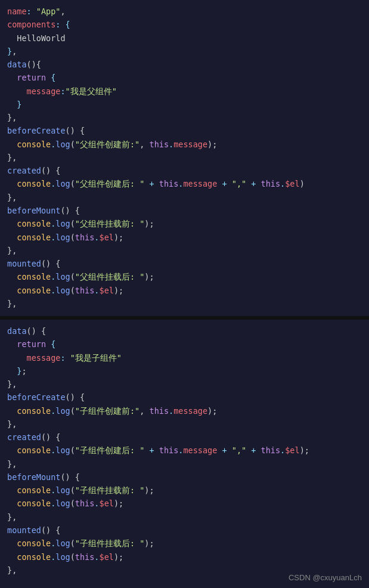  I want to click on watermark: CSDN @cxuyuanLch, so click(325, 578).